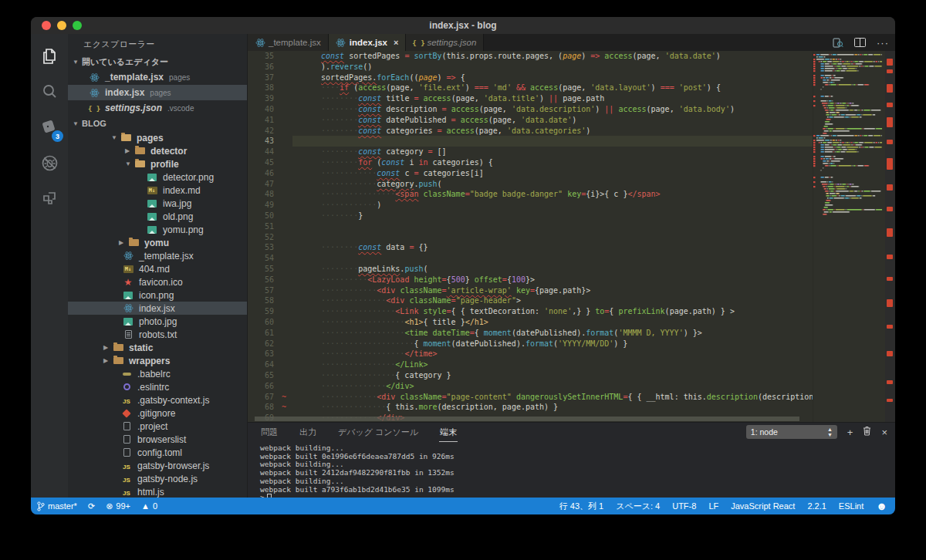 This screenshot has height=560, width=926. I want to click on project-section-header: ▼ BLOG, so click(157, 123).